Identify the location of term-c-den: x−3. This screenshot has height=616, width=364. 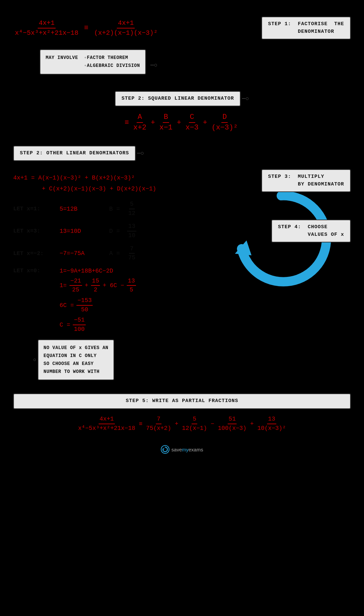
(192, 128).